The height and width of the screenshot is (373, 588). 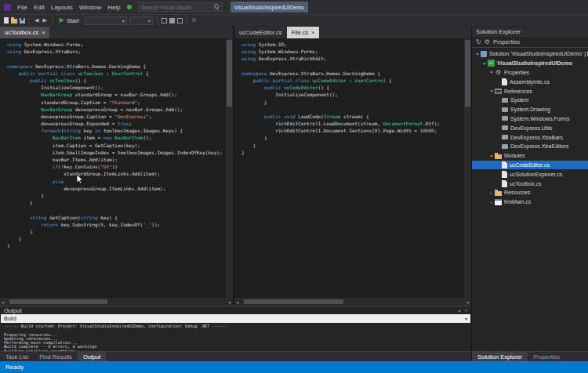 What do you see at coordinates (17, 357) in the screenshot?
I see `bottom-tab-task-list: Task List` at bounding box center [17, 357].